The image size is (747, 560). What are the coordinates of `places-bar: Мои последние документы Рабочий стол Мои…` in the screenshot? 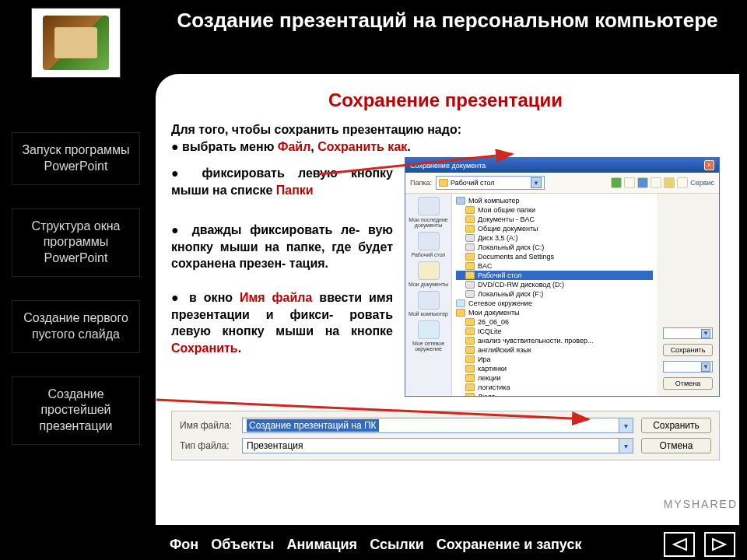 It's located at (429, 295).